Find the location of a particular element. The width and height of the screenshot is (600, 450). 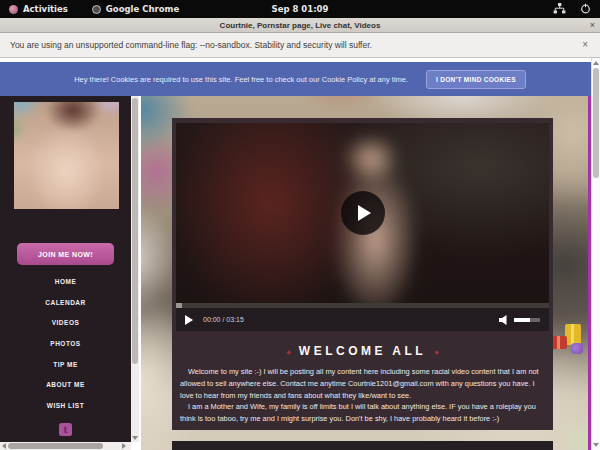

scroll-left-arrow-icon is located at coordinates (4, 446).